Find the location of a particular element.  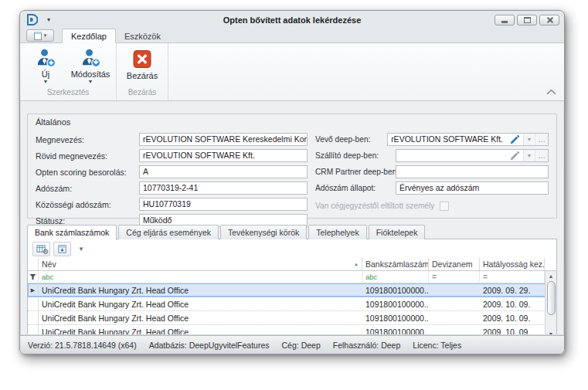

gear-icon: ⚙ is located at coordinates (46, 252).